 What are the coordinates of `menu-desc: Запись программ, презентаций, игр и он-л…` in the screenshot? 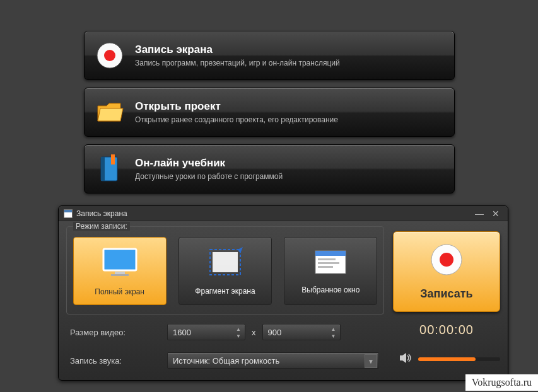 It's located at (295, 63).